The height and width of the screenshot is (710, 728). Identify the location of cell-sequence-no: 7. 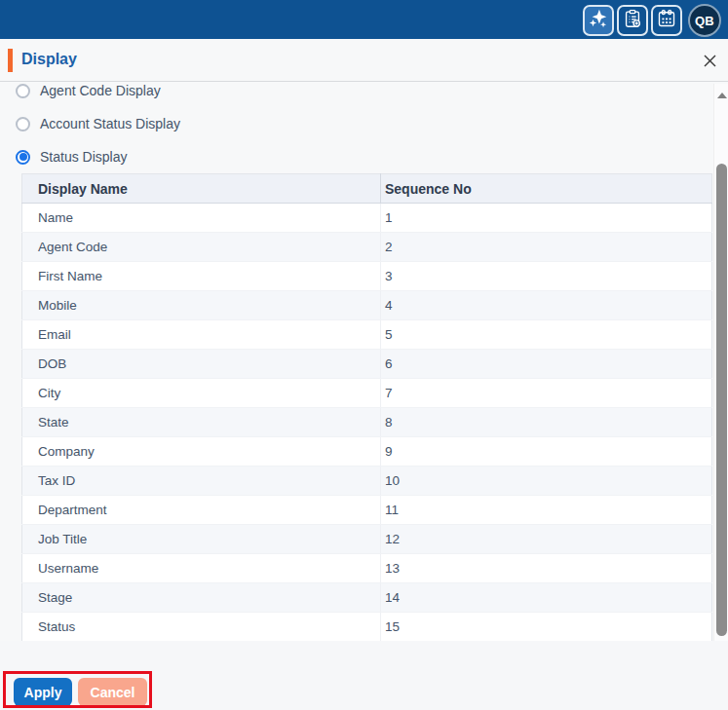
(547, 393).